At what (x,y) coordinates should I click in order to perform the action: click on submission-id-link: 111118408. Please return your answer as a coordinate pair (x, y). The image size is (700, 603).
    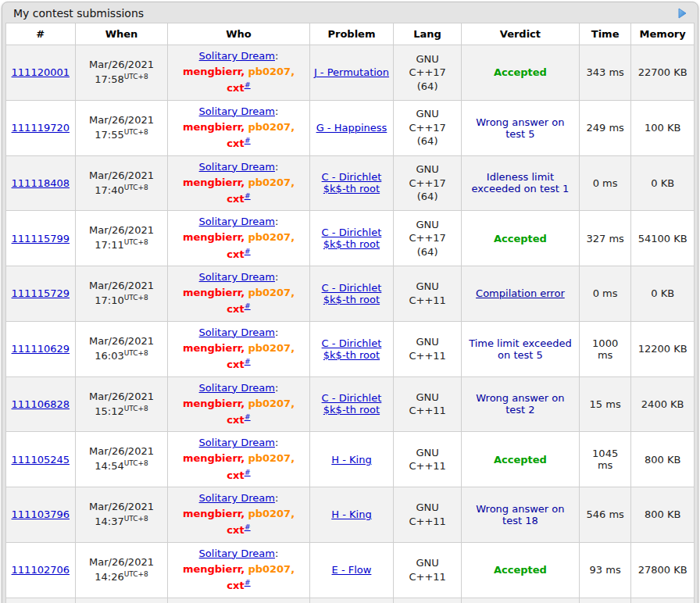
    Looking at the image, I should click on (41, 183).